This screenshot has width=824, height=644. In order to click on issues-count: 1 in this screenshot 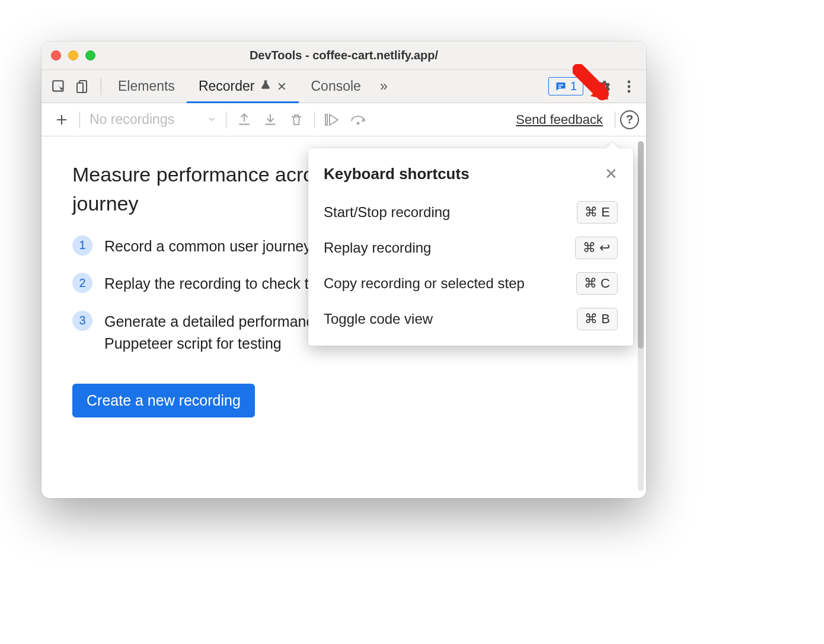, I will do `click(574, 87)`.